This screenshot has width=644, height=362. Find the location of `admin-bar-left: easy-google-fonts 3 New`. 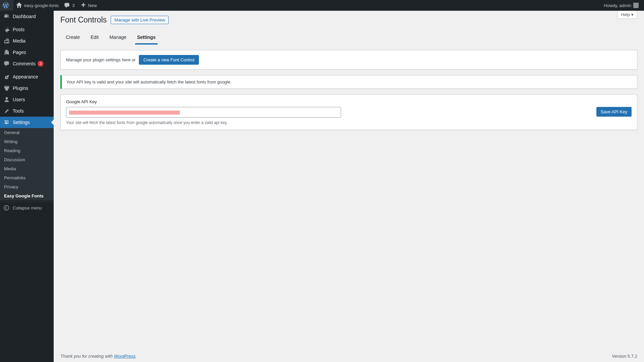

admin-bar-left: easy-google-fonts 3 New is located at coordinates (50, 5).